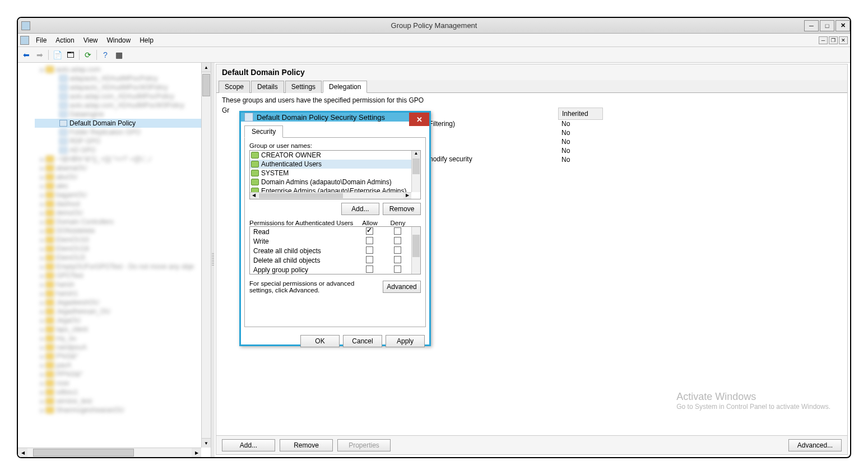 Image resolution: width=868 pixels, height=475 pixels. I want to click on ok-button: OK, so click(320, 341).